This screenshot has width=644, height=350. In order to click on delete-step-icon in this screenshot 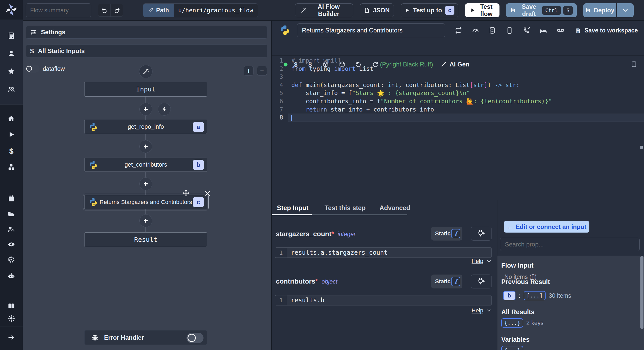, I will do `click(208, 193)`.